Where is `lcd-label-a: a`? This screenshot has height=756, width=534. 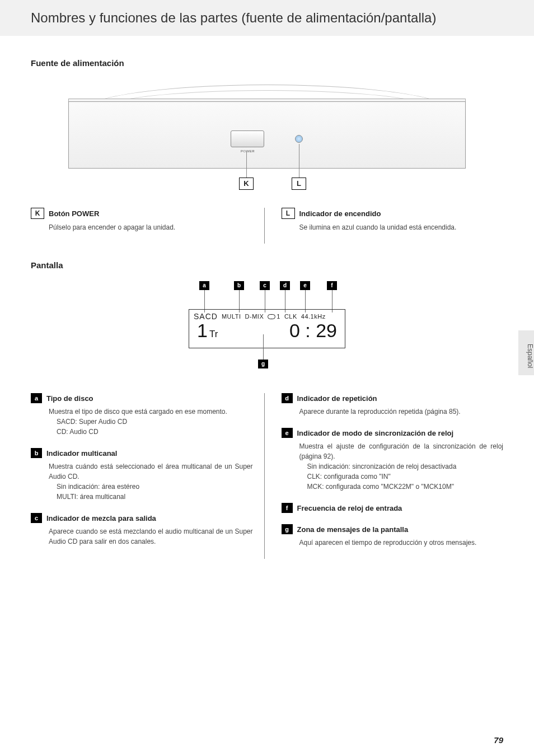 lcd-label-a: a is located at coordinates (204, 286).